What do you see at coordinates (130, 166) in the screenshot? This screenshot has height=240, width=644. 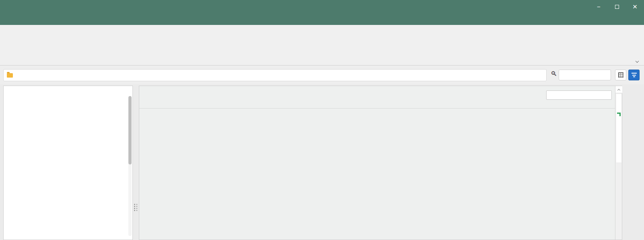 I see `tree-scrollbar` at bounding box center [130, 166].